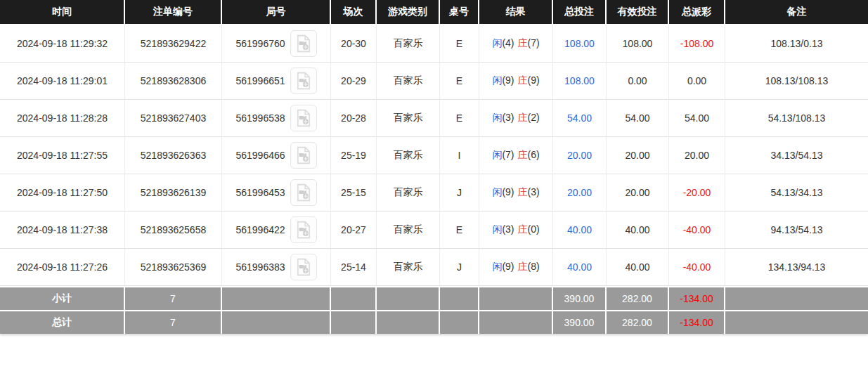 The height and width of the screenshot is (376, 868). Describe the element at coordinates (260, 44) in the screenshot. I see `round-id-text: 561996760` at that location.